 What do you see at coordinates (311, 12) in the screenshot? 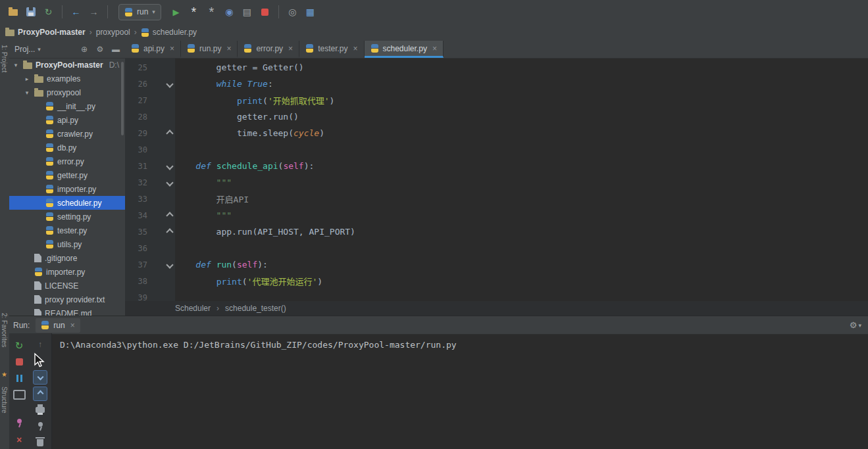
I see `tool-windows-button: ▦` at bounding box center [311, 12].